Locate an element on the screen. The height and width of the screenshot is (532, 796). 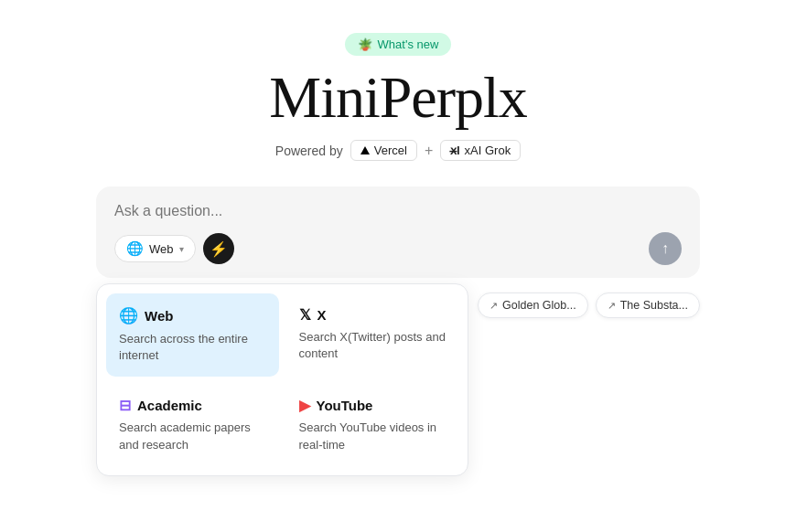
trending-chip-0: ↗ Golden Glob... is located at coordinates (532, 305).